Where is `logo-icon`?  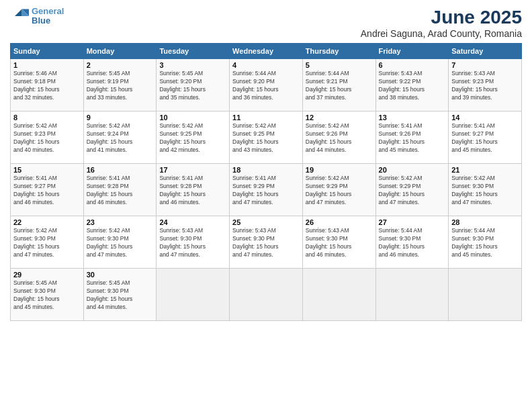 logo-icon is located at coordinates (19, 16).